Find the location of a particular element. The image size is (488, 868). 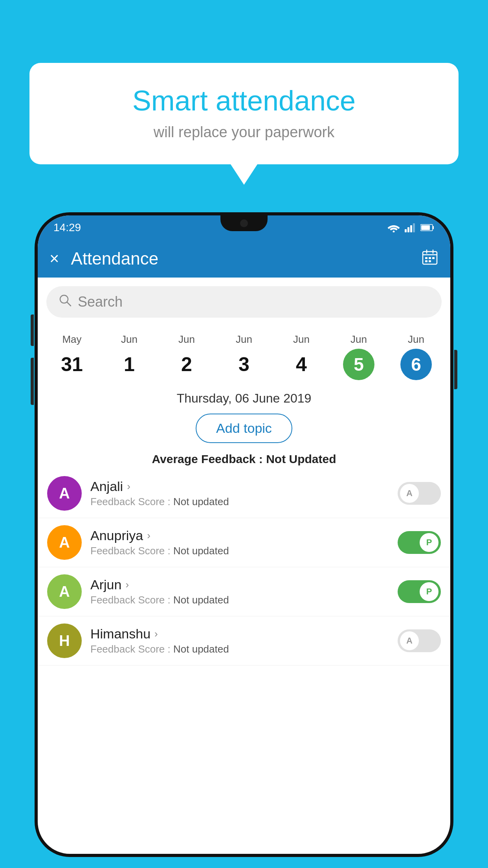

calendar-day: Jun5 is located at coordinates (359, 357).